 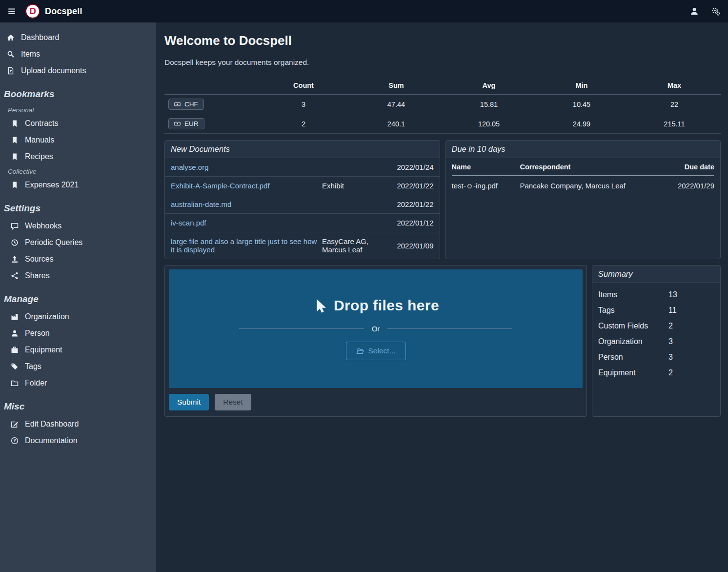 What do you see at coordinates (78, 296) in the screenshot?
I see `section-title-manage: Manage` at bounding box center [78, 296].